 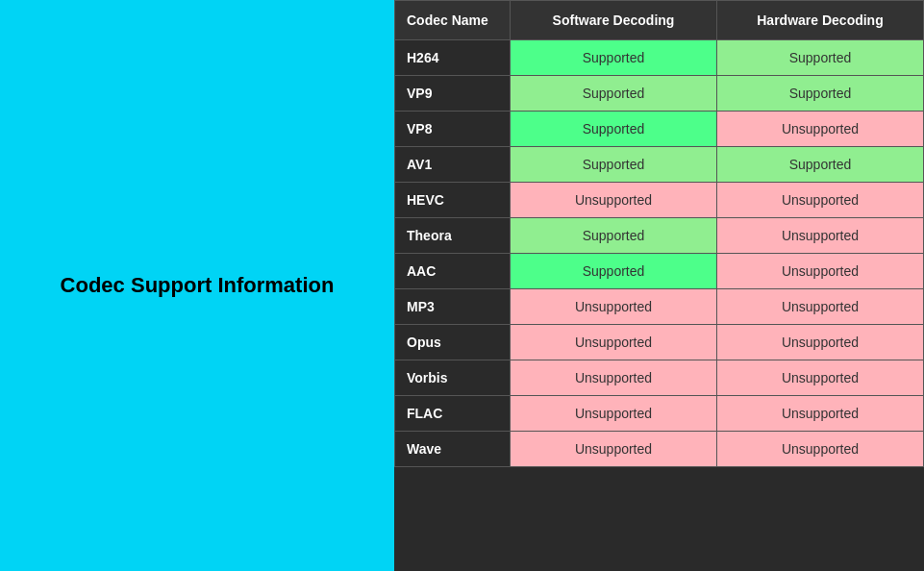 What do you see at coordinates (660, 21) in the screenshot?
I see `table-header-row: Codec Name Software Decoding Hardware De…` at bounding box center [660, 21].